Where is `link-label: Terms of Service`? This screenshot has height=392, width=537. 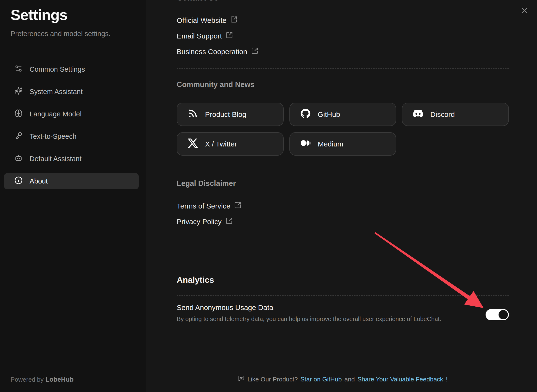 link-label: Terms of Service is located at coordinates (203, 206).